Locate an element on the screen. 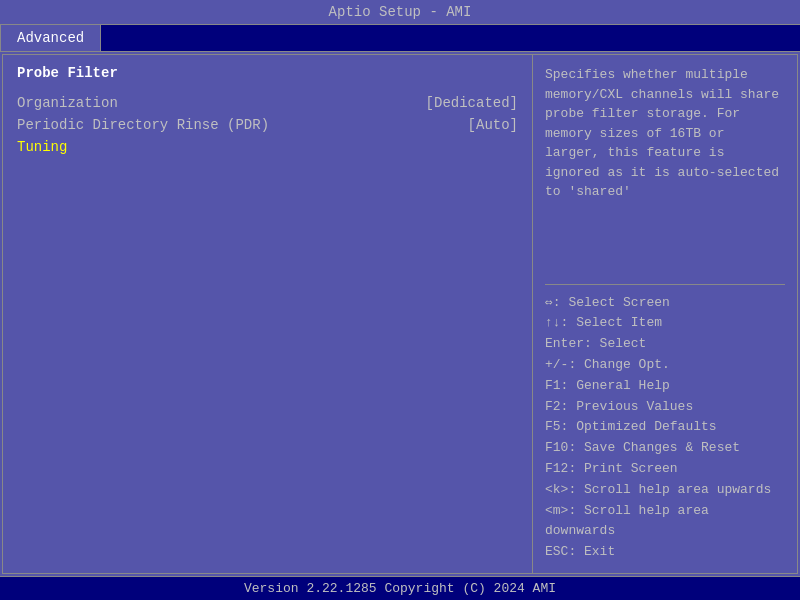 This screenshot has height=600, width=800. key-binding-item: <k>: Scroll help area upwards is located at coordinates (665, 490).